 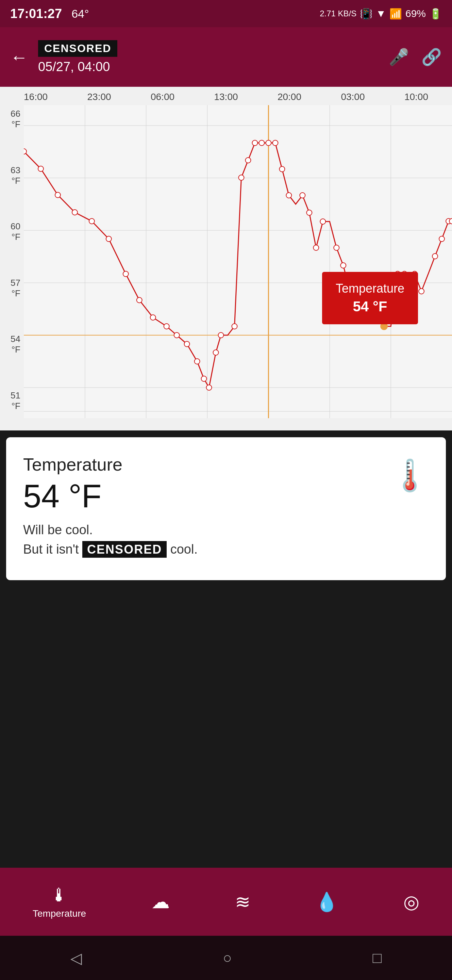 What do you see at coordinates (410, 476) in the screenshot?
I see `thermometer-icon: 🌡️` at bounding box center [410, 476].